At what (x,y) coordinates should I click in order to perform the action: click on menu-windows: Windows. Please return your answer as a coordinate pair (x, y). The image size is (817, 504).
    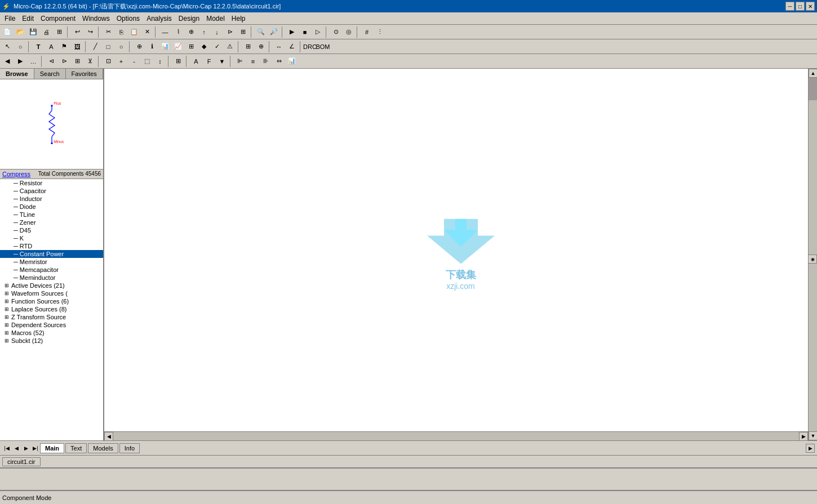
    Looking at the image, I should click on (96, 19).